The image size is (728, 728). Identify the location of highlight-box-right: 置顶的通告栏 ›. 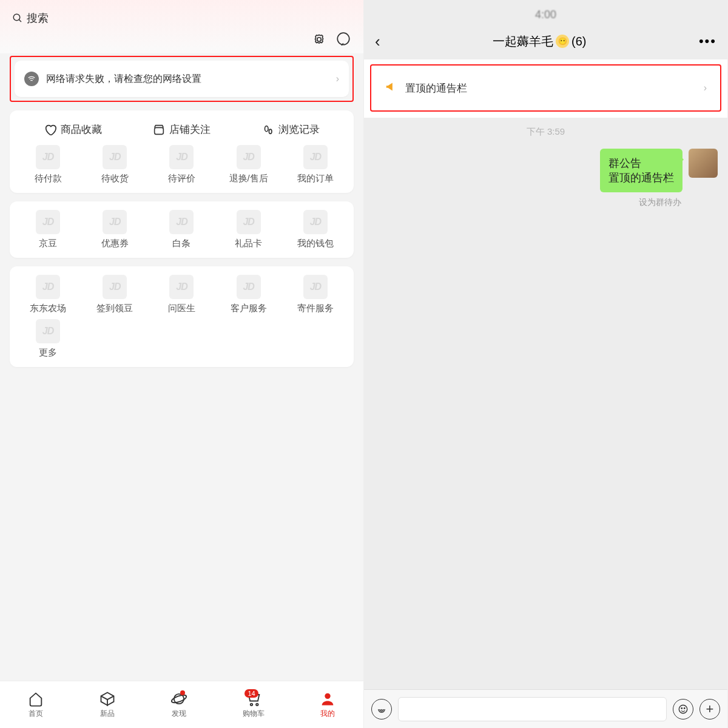
(546, 88).